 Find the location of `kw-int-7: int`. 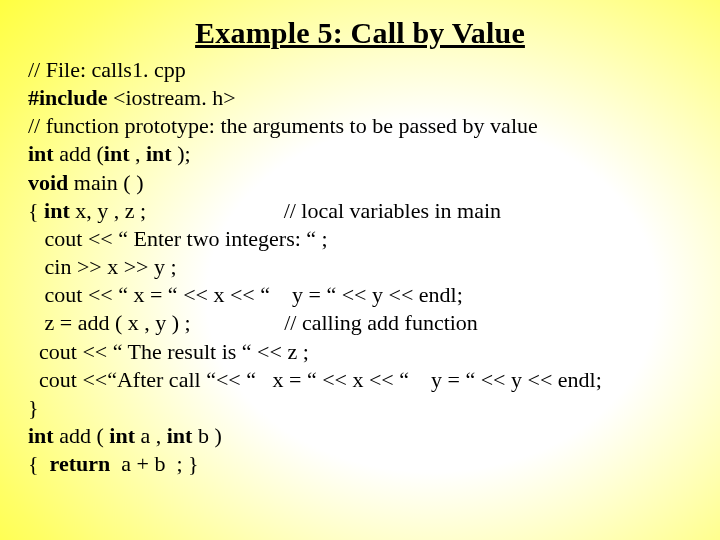

kw-int-7: int is located at coordinates (180, 436).